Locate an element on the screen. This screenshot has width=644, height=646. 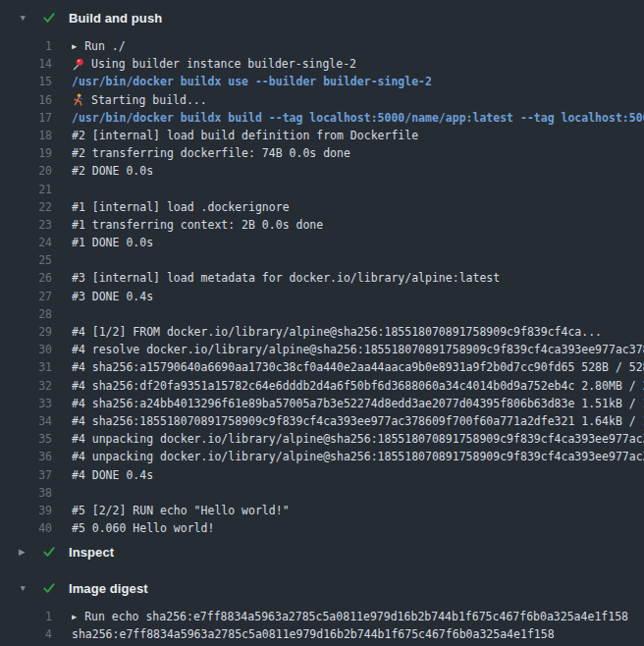
line-number: 19 is located at coordinates (26, 153).